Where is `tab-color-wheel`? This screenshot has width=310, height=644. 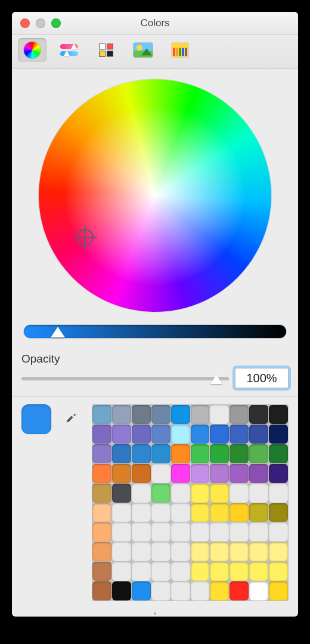 tab-color-wheel is located at coordinates (32, 50).